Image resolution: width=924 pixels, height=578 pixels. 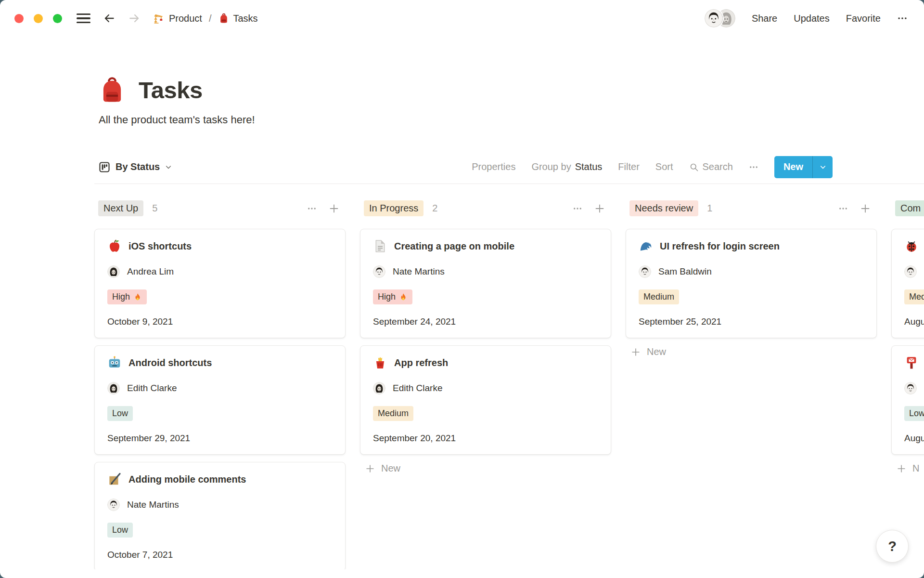 What do you see at coordinates (138, 167) in the screenshot?
I see `view-label: By Status` at bounding box center [138, 167].